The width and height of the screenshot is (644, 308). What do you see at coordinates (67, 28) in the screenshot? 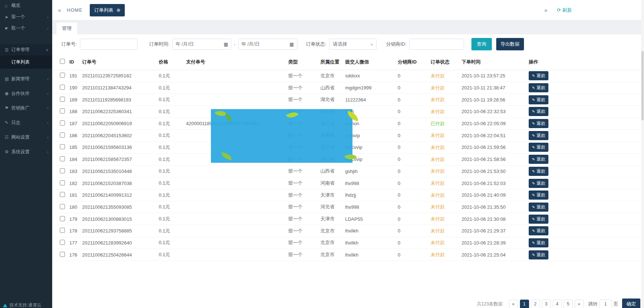
I see `tab-manage: 管理` at bounding box center [67, 28].